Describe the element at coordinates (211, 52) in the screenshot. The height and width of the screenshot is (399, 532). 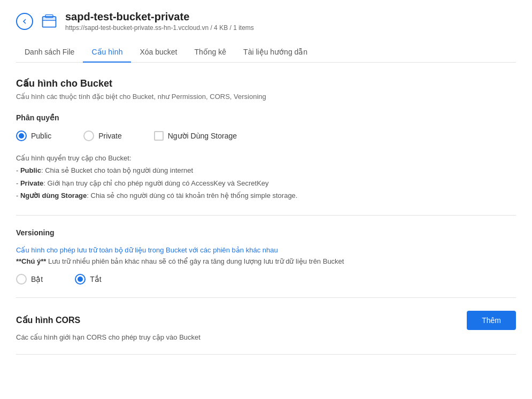
I see `tab-thong-ke: Thống kê` at that location.